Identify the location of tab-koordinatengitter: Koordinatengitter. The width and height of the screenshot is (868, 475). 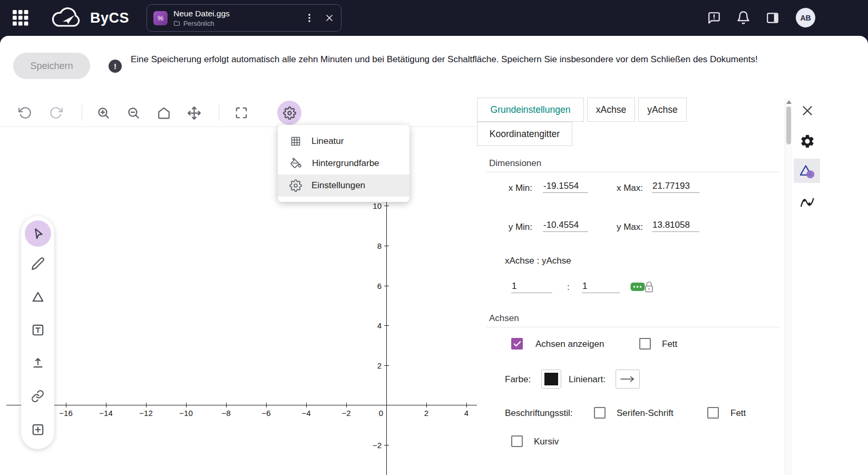
(525, 134).